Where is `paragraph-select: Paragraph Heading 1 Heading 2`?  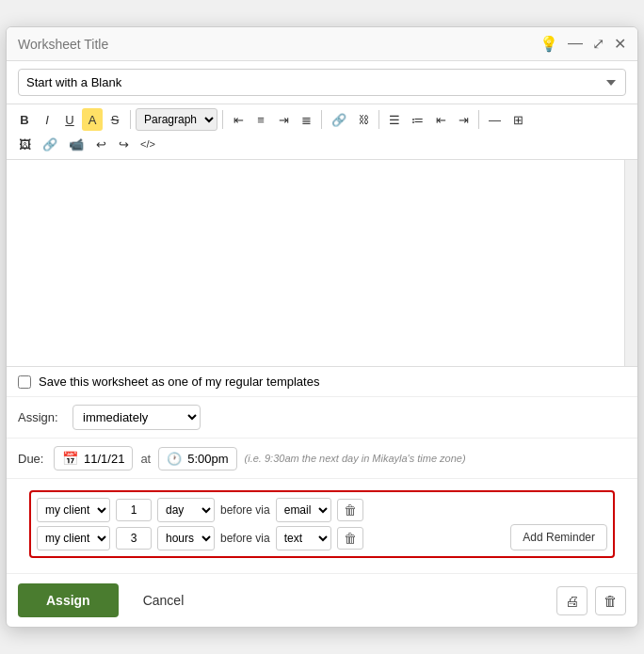
paragraph-select: Paragraph Heading 1 Heading 2 is located at coordinates (177, 120).